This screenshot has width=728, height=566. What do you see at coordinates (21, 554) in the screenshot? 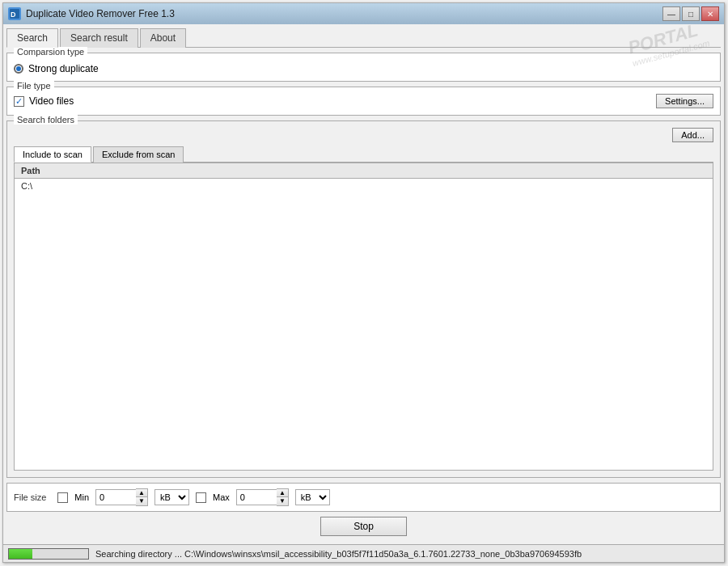
I see `progress-bar-fill` at bounding box center [21, 554].